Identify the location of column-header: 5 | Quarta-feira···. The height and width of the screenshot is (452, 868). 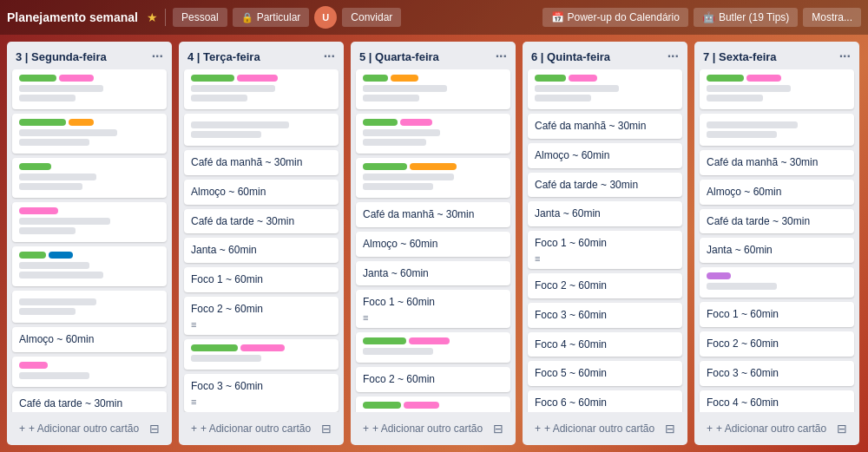
(433, 56).